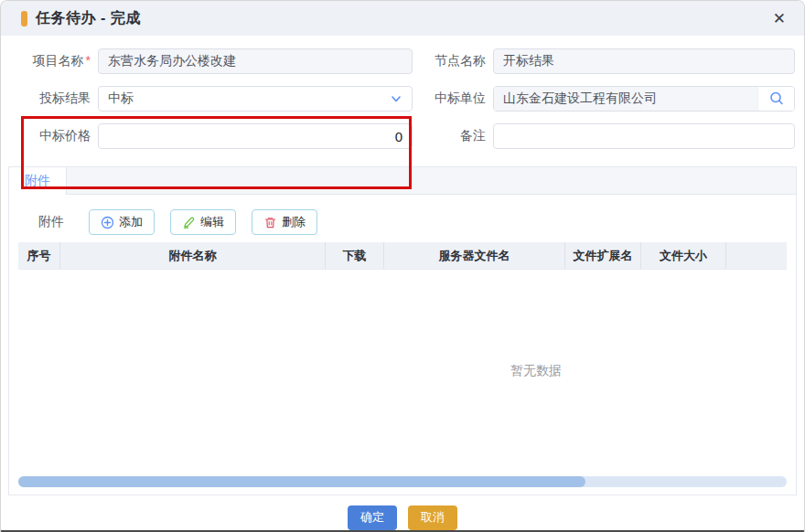 The width and height of the screenshot is (805, 532). What do you see at coordinates (131, 222) in the screenshot?
I see `add-button-label: 添加` at bounding box center [131, 222].